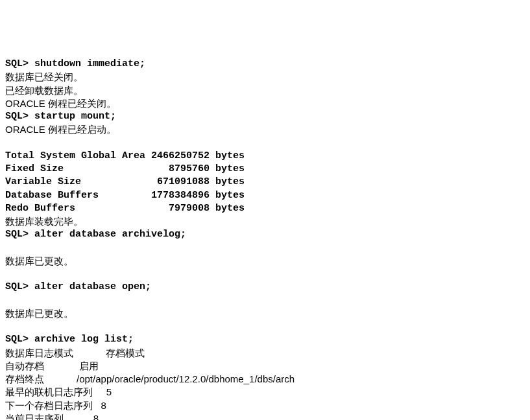 The image size is (530, 420). I want to click on terminal-line: 当前日志序列 8, so click(265, 416).